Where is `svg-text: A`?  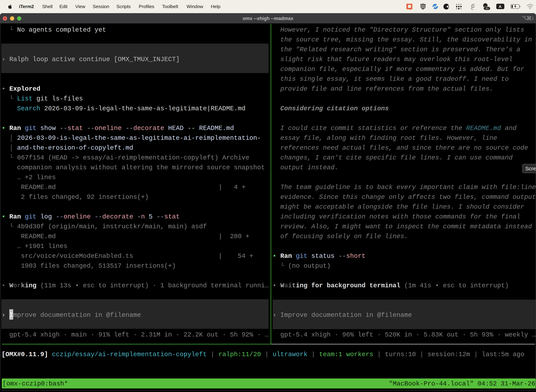 svg-text: A is located at coordinates (500, 7).